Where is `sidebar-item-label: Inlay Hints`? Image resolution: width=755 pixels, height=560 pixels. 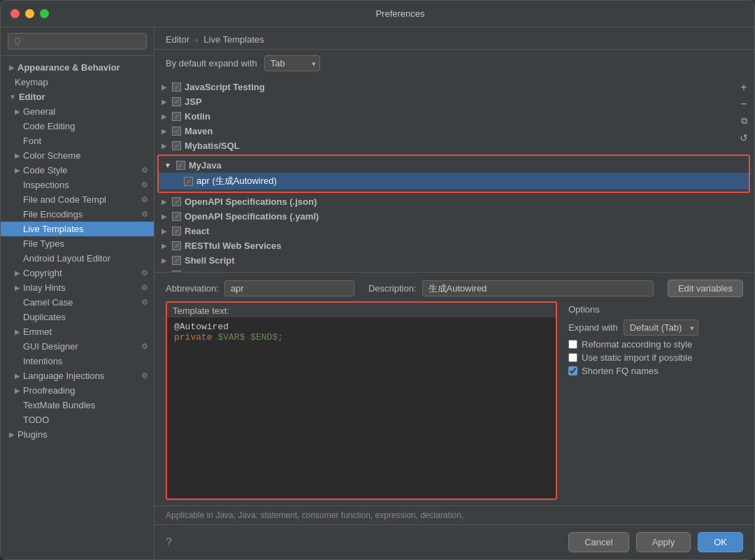
sidebar-item-label: Inlay Hints is located at coordinates (45, 288).